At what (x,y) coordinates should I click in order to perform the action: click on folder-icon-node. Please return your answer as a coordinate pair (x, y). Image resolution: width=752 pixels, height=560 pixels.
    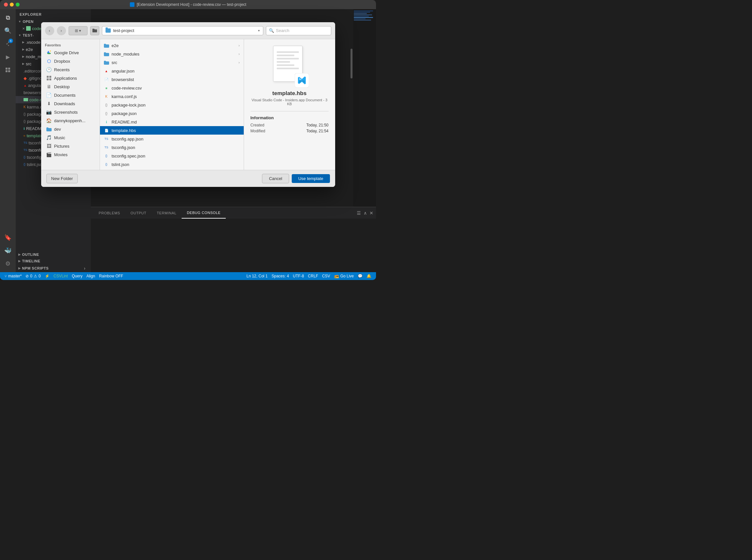
    Looking at the image, I should click on (106, 54).